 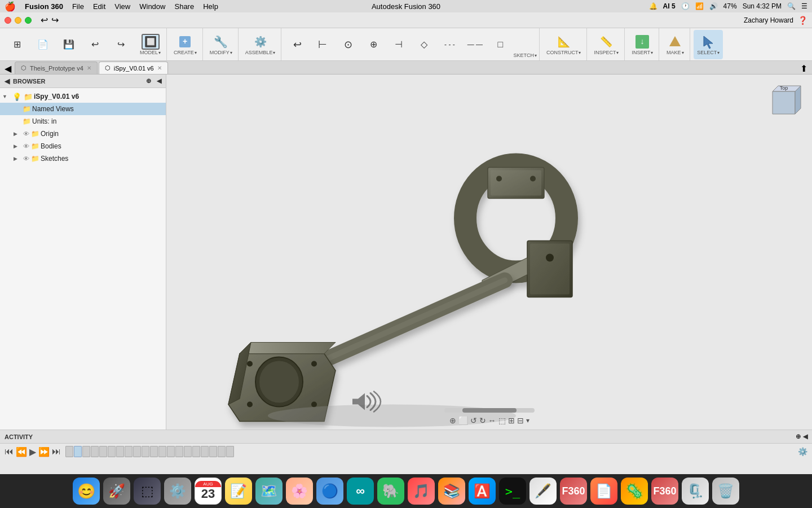 I want to click on timeline-settings: ⚙️, so click(x=803, y=452).